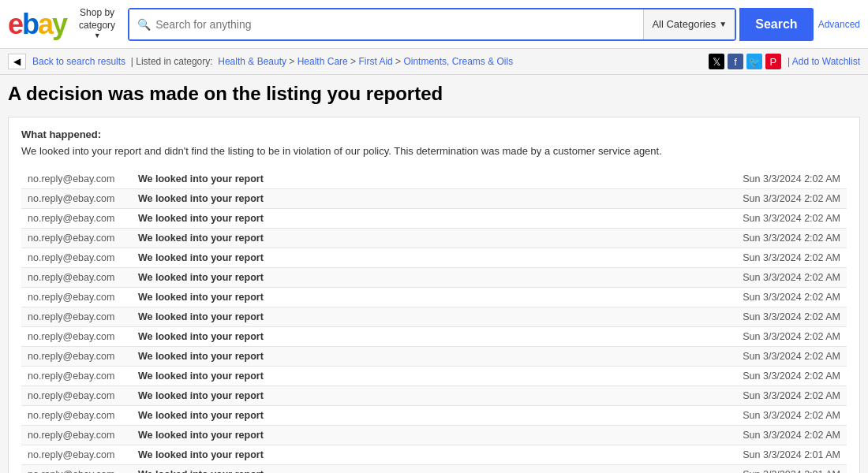  Describe the element at coordinates (37, 24) in the screenshot. I see `ebay-logo: ebay` at that location.